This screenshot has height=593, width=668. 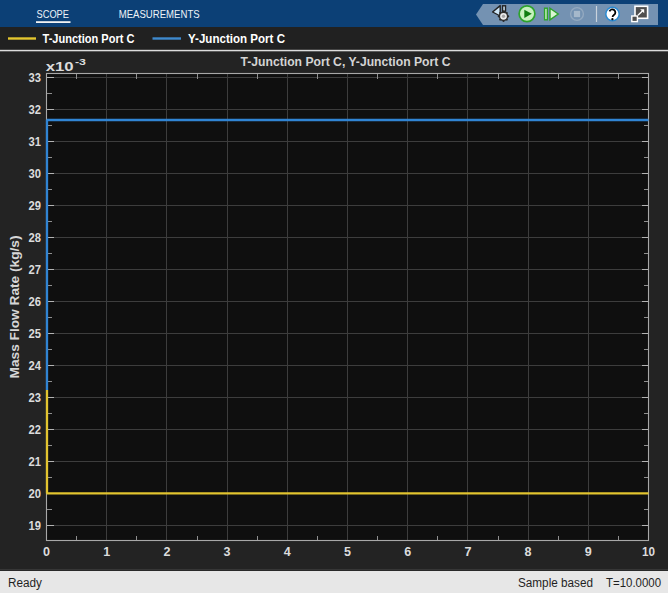 What do you see at coordinates (36, 302) in the screenshot?
I see `svg-text: 26` at bounding box center [36, 302].